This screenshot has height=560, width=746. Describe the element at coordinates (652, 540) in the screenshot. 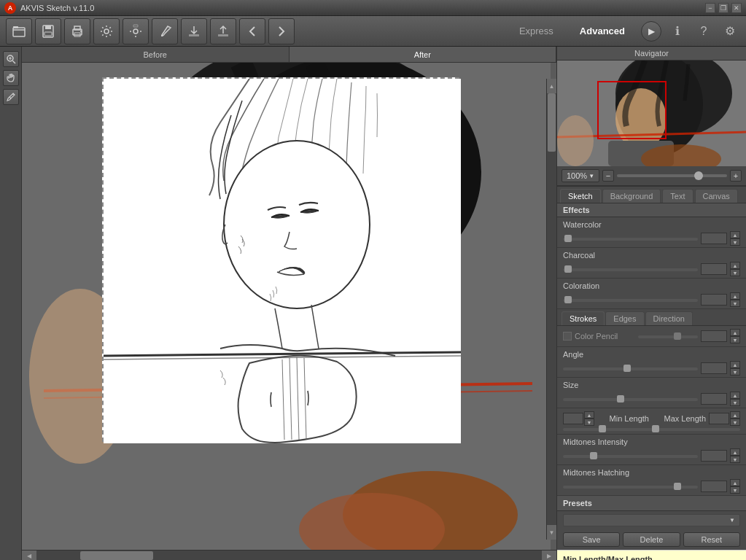

I see `presets-buttons: Save Delete Reset` at that location.